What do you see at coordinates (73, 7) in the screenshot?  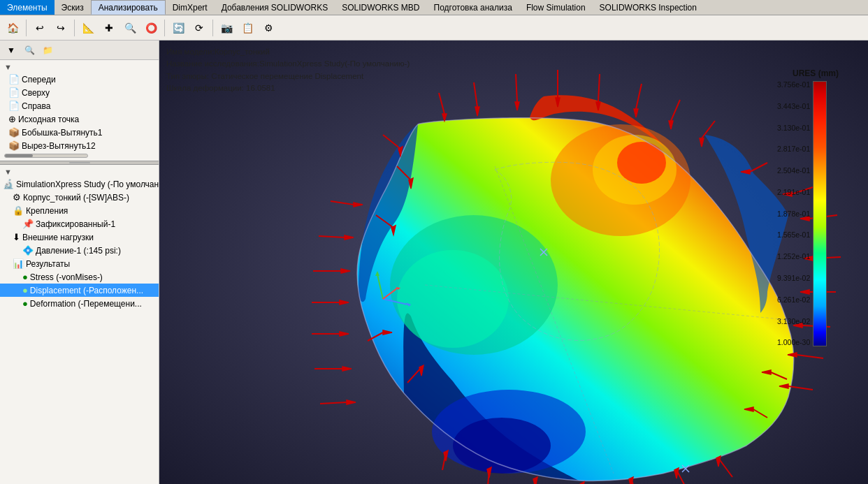 I see `menu-sketch: Эскиз` at bounding box center [73, 7].